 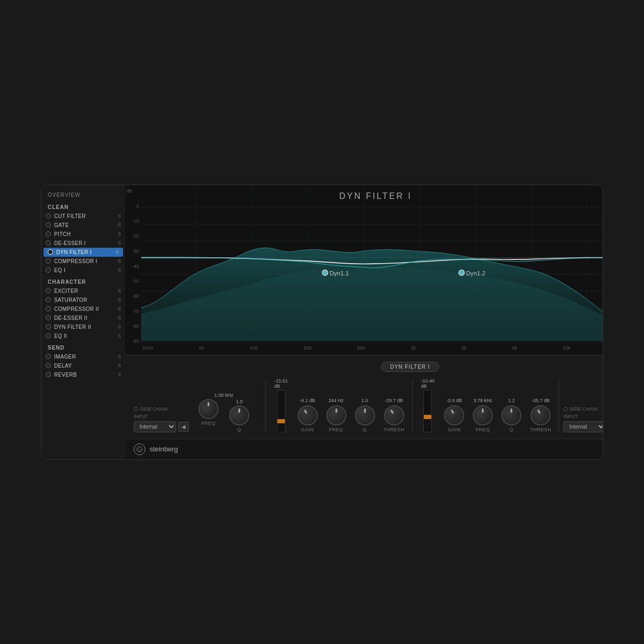 I want to click on dyn2-freq-knob, so click(x=483, y=415).